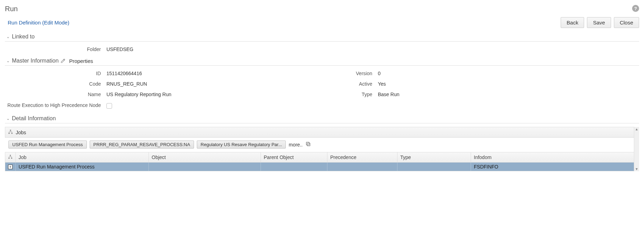  Describe the element at coordinates (11, 167) in the screenshot. I see `expand-icon: +` at that location.